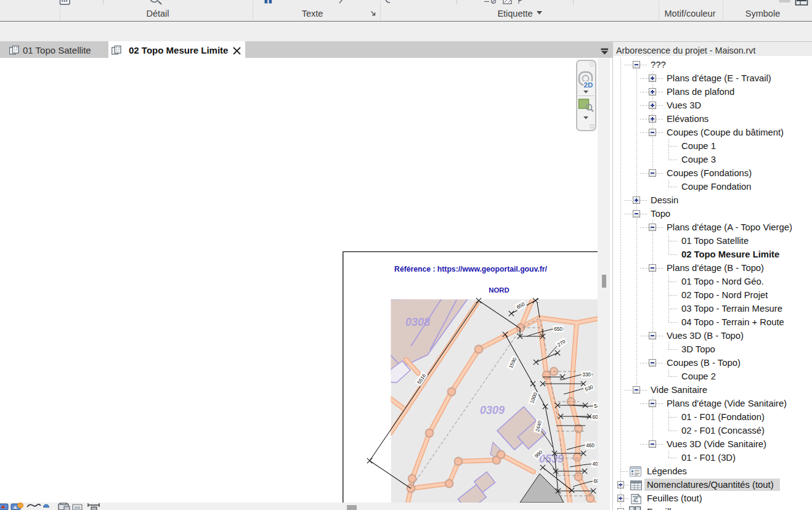 This screenshot has height=510, width=812. I want to click on svg-text: 2D, so click(589, 85).